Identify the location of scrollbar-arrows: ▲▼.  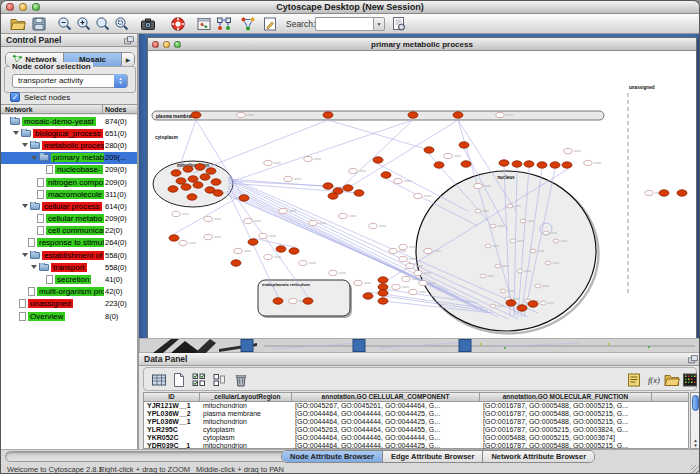
(696, 443).